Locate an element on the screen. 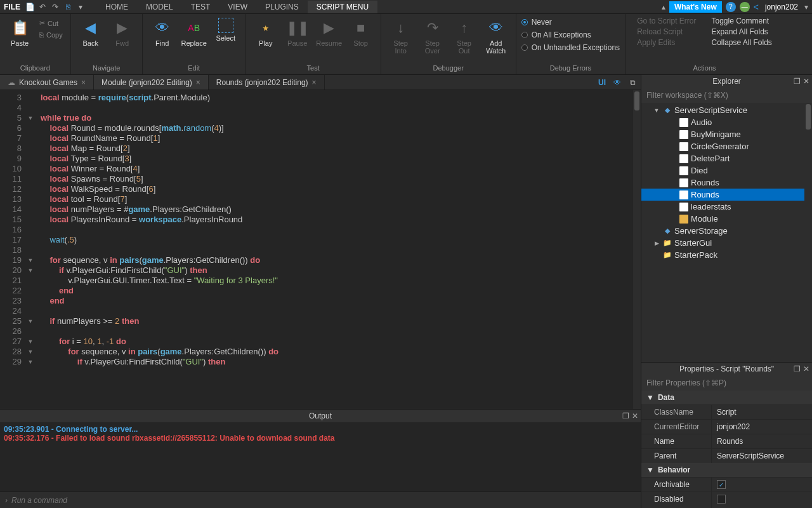 The height and width of the screenshot is (508, 812). property-value: Rounds is located at coordinates (761, 441).